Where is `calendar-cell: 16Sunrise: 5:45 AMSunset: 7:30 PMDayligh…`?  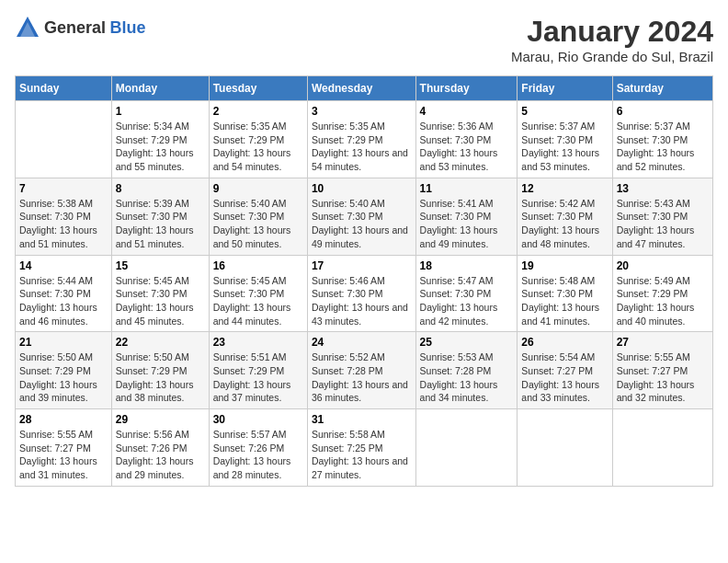
calendar-cell: 16Sunrise: 5:45 AMSunset: 7:30 PMDayligh… is located at coordinates (257, 293).